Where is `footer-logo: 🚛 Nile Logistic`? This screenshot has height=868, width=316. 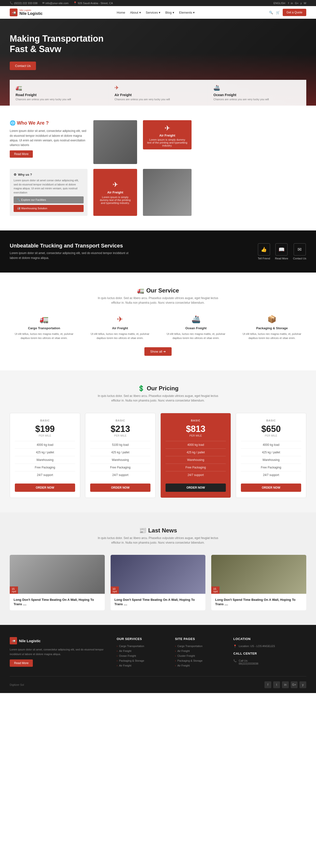
footer-logo: 🚛 Nile Logistic is located at coordinates (59, 641).